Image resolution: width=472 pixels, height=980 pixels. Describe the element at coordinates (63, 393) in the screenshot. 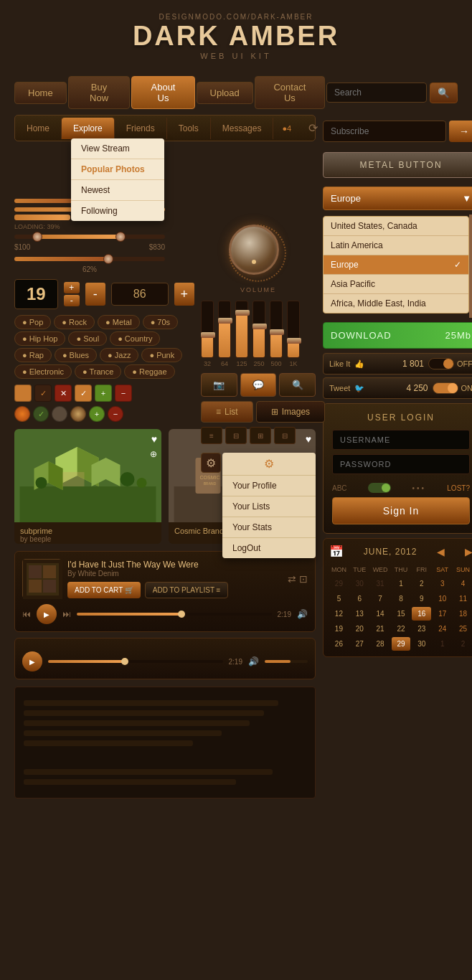

I see `icon-btn-x: ✕` at that location.